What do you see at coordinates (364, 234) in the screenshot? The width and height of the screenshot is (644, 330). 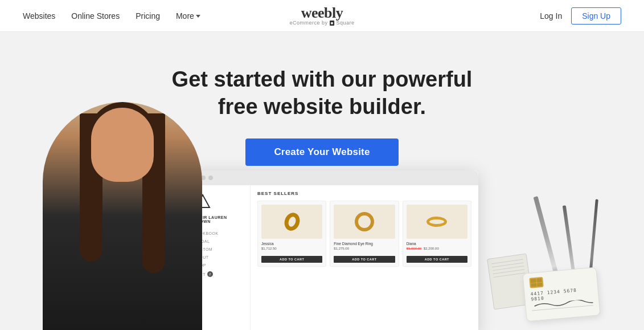 I see `product-card-2: Fine Diamond Eye Ring $1,275.00 ADD TO C…` at bounding box center [364, 234].